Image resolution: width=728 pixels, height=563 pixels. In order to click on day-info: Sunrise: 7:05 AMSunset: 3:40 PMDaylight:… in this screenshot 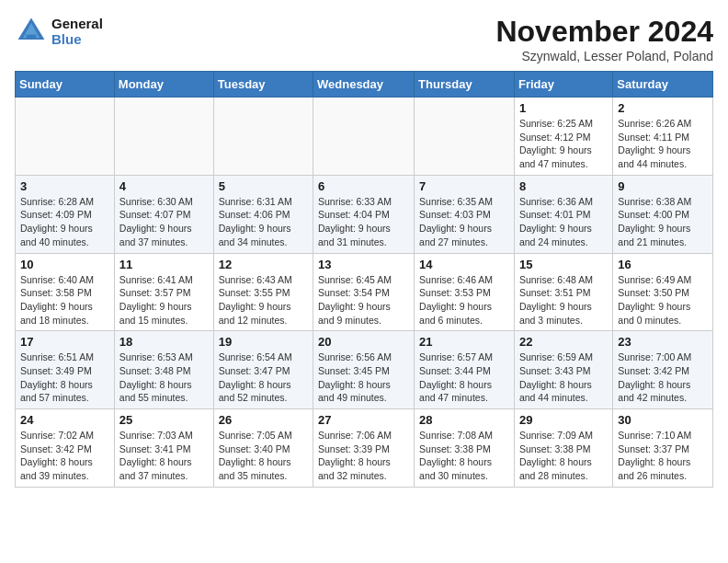, I will do `click(263, 456)`.